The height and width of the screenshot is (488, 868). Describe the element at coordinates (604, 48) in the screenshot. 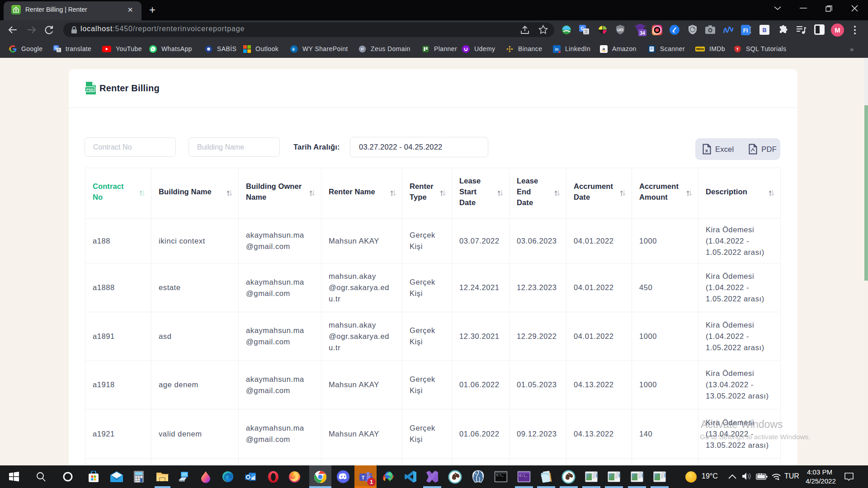

I see `svg-text: a` at that location.